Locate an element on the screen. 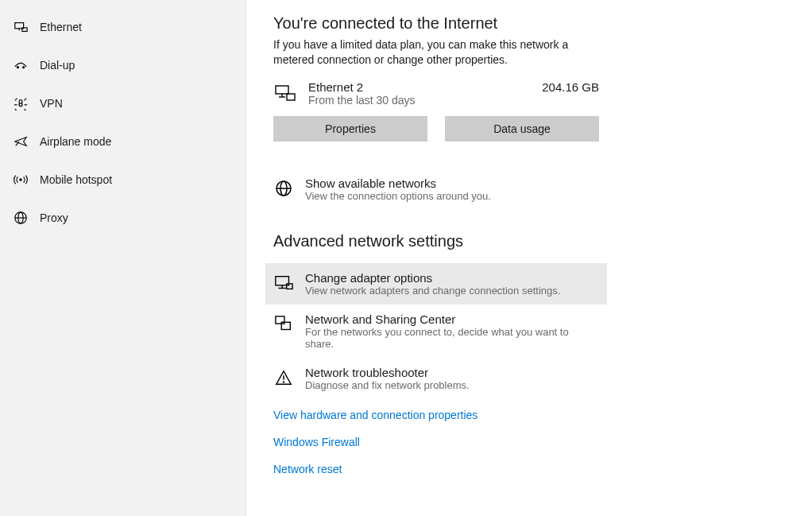 Image resolution: width=812 pixels, height=516 pixels. page-subtitle: If you have a limited data plan, you can… is located at coordinates (440, 52).